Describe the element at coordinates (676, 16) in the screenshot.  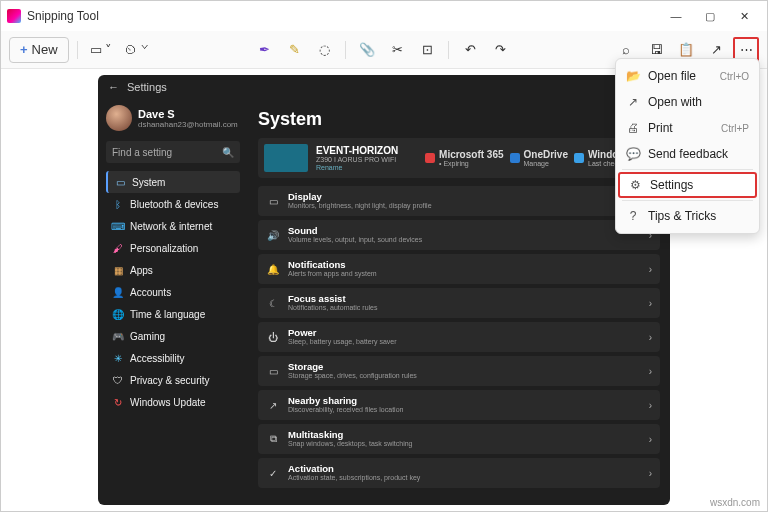
I see `minimize-button: —` at that location.